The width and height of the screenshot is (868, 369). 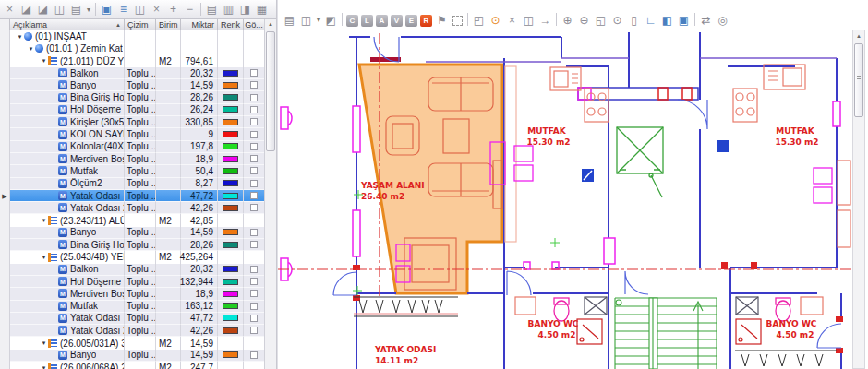 I want to click on tree-row: MHol DöşemeToplu ...26,24, so click(x=139, y=111).